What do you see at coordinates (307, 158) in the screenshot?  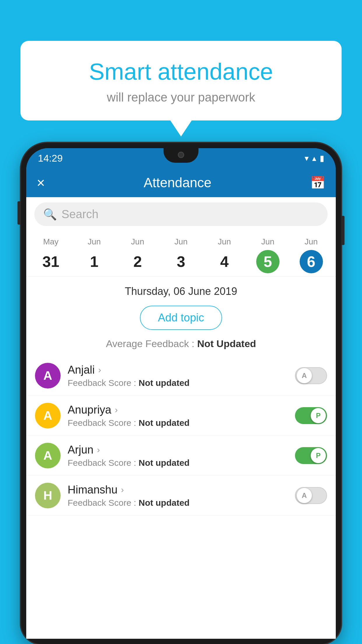 I see `wifi-icon: ▾` at bounding box center [307, 158].